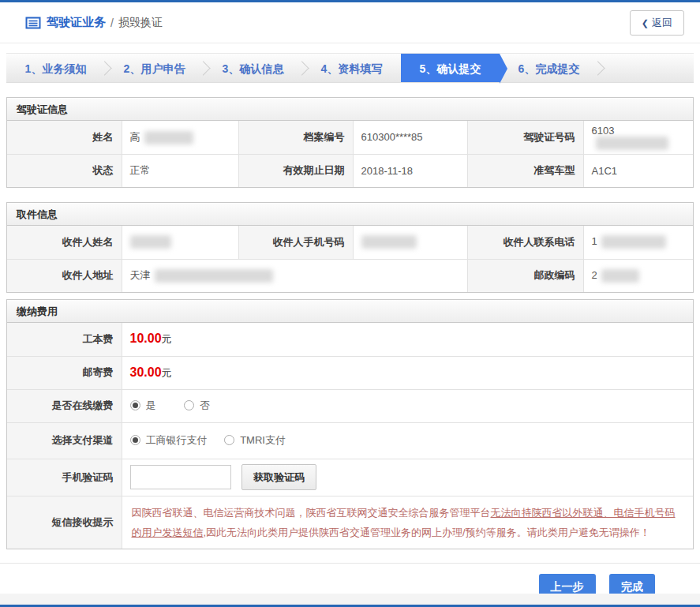 Image resolution: width=700 pixels, height=607 pixels. Describe the element at coordinates (352, 68) in the screenshot. I see `step-4-fill-materials: 4、资料填写` at that location.